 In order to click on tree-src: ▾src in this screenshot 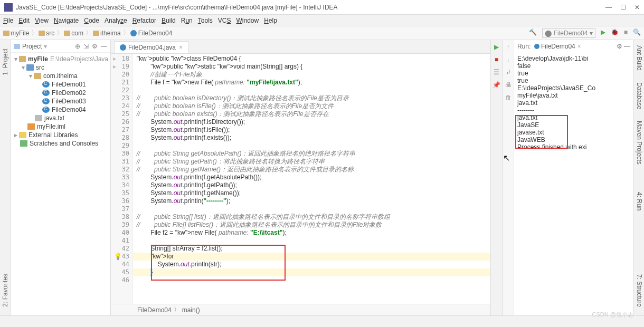, I will do `click(60, 68)`.